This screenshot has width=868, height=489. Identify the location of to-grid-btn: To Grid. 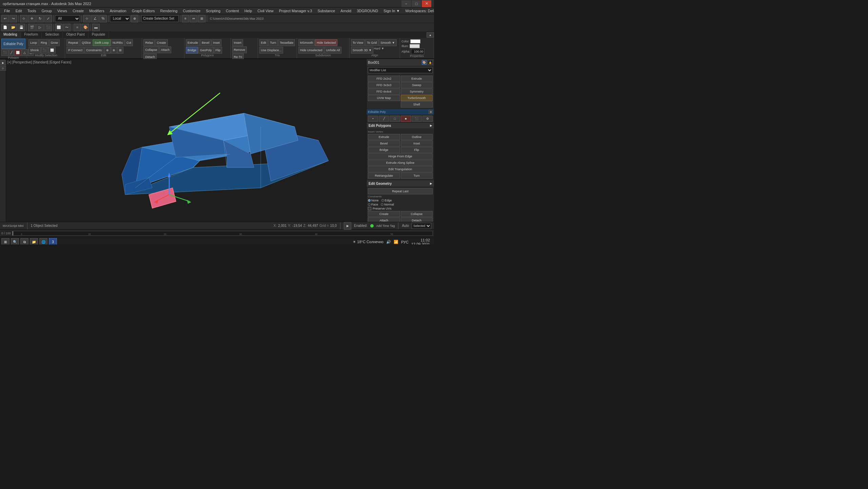
(372, 43).